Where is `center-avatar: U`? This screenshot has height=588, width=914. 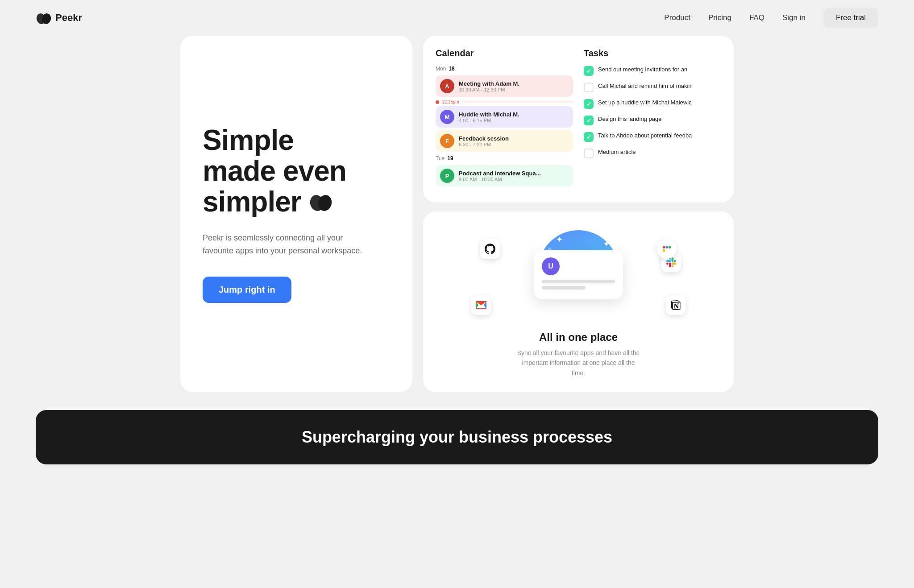 center-avatar: U is located at coordinates (551, 266).